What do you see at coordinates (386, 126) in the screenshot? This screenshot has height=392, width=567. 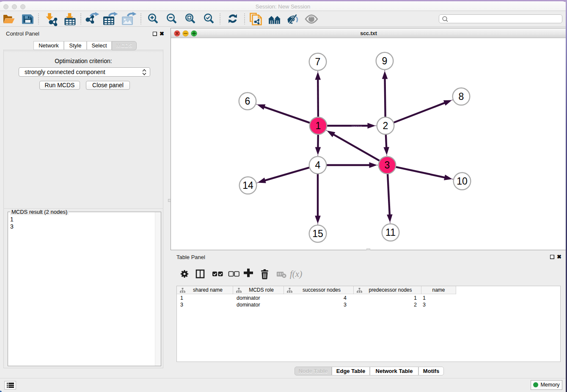 I see `svg-text: 2` at bounding box center [386, 126].